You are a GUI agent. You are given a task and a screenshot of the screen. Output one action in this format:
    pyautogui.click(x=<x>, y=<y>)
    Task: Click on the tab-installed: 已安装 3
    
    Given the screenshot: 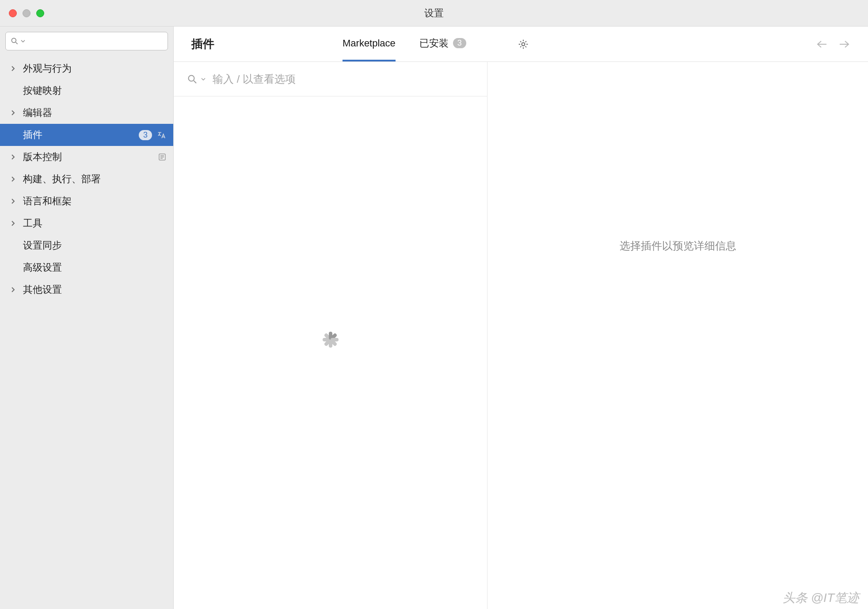 What is the action you would take?
    pyautogui.click(x=443, y=44)
    